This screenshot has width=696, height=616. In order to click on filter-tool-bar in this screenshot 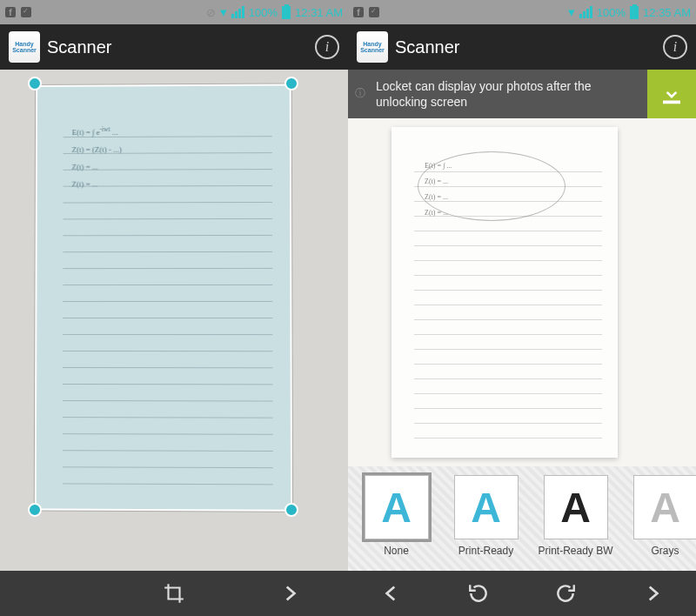, I will do `click(522, 593)`.